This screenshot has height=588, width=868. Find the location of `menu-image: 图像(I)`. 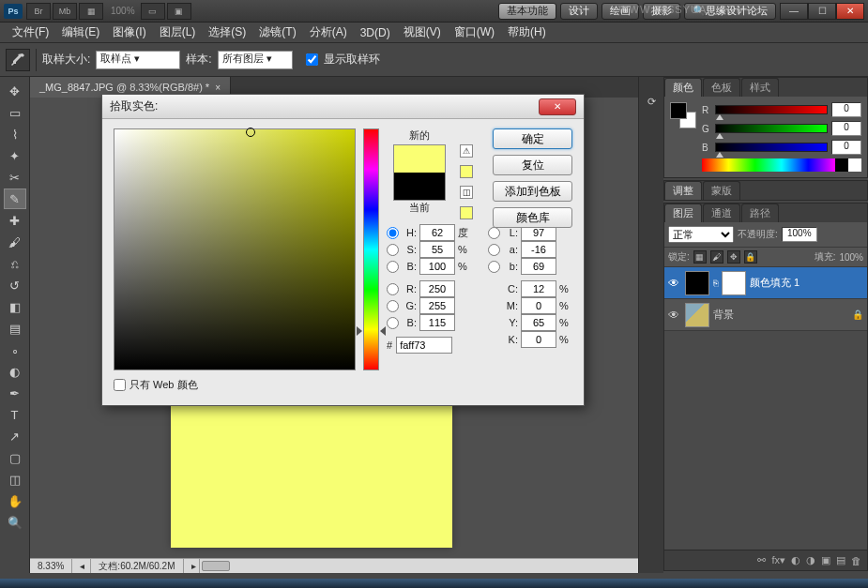

menu-image: 图像(I) is located at coordinates (129, 32).